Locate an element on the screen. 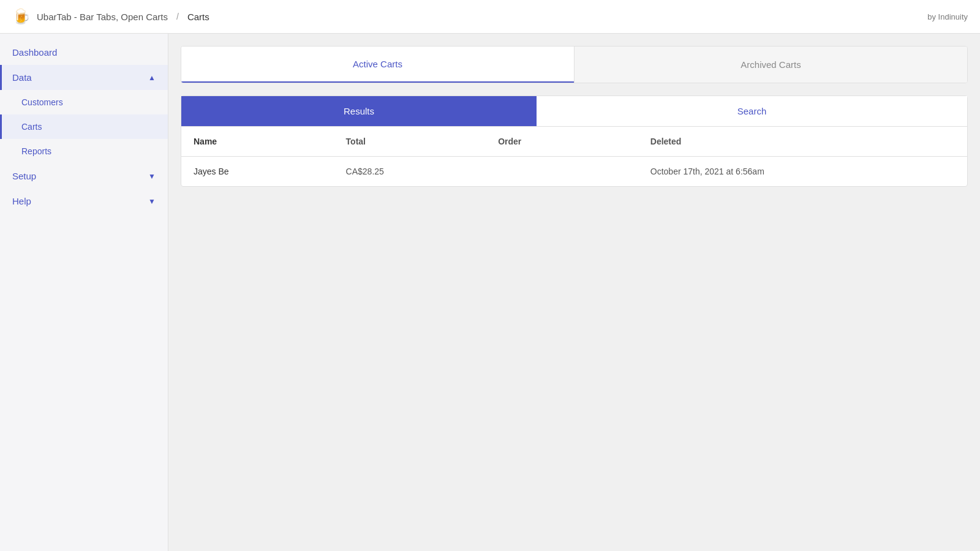  tab-archived-carts: Archived Carts is located at coordinates (771, 65).